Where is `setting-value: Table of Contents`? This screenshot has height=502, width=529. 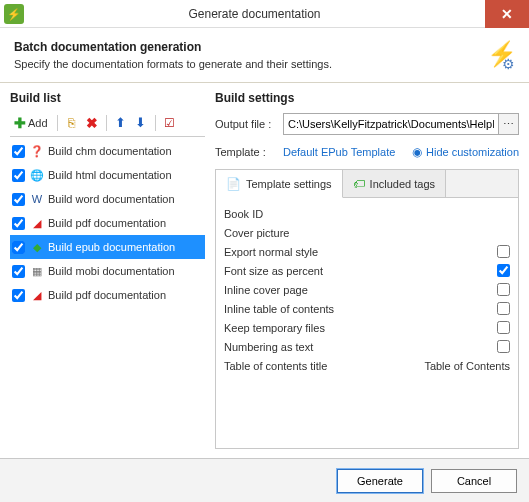 setting-value: Table of Contents is located at coordinates (467, 366).